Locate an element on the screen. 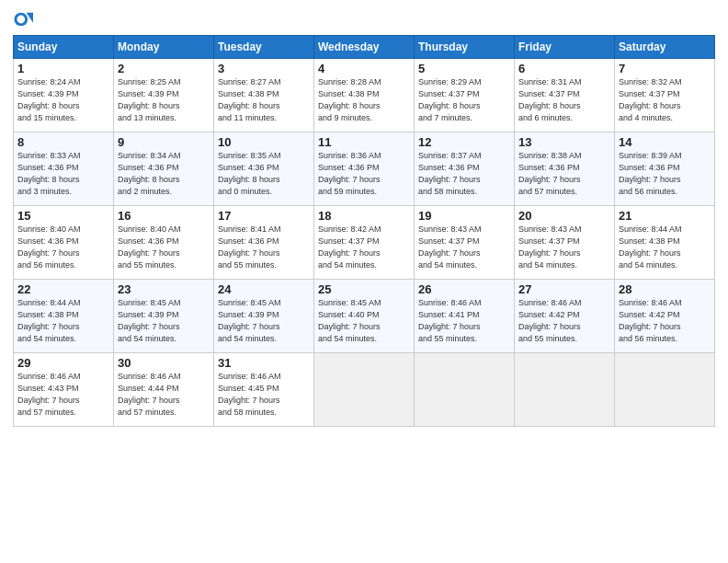  calendar-cell: 11Sunrise: 8:36 AM Sunset: 4:36 PM Dayli… is located at coordinates (364, 169).